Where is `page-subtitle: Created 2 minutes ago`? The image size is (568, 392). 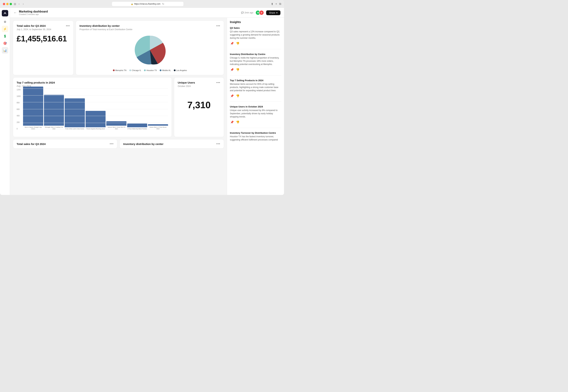
page-subtitle: Created 2 minutes ago is located at coordinates (129, 14).